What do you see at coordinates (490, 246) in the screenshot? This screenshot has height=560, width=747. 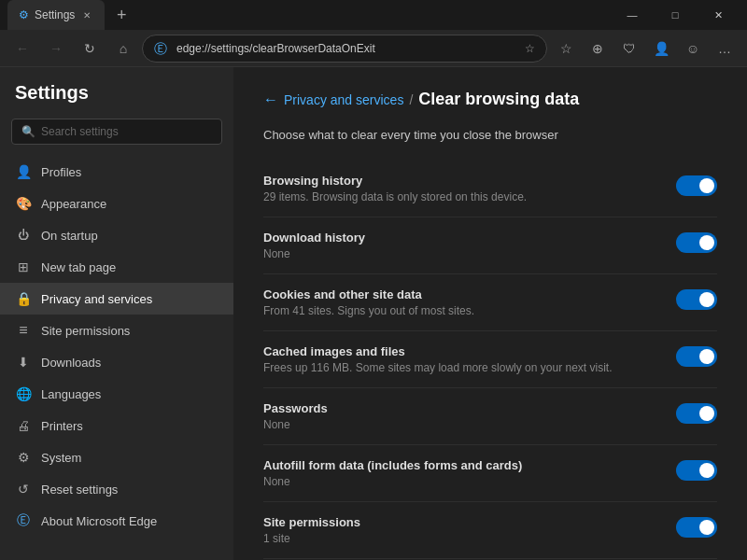 I see `setting-item-download-history: Download history None` at bounding box center [490, 246].